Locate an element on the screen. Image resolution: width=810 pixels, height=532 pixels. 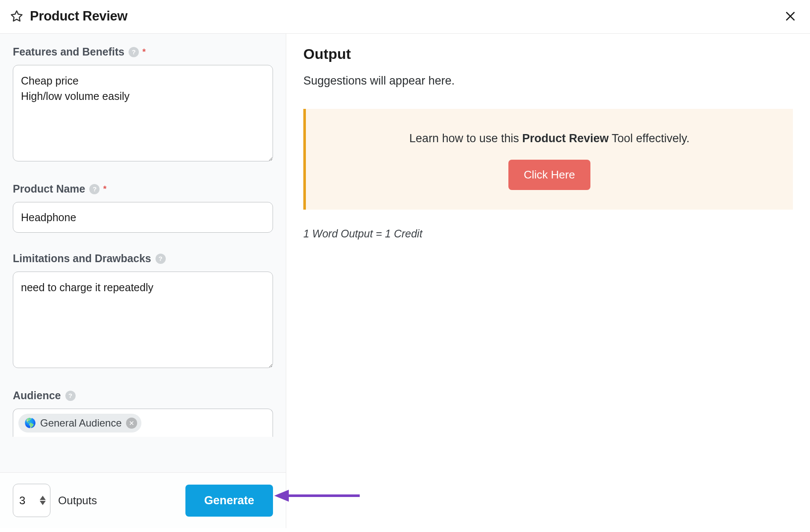
audience-chip-label: General Audience is located at coordinates (81, 423).